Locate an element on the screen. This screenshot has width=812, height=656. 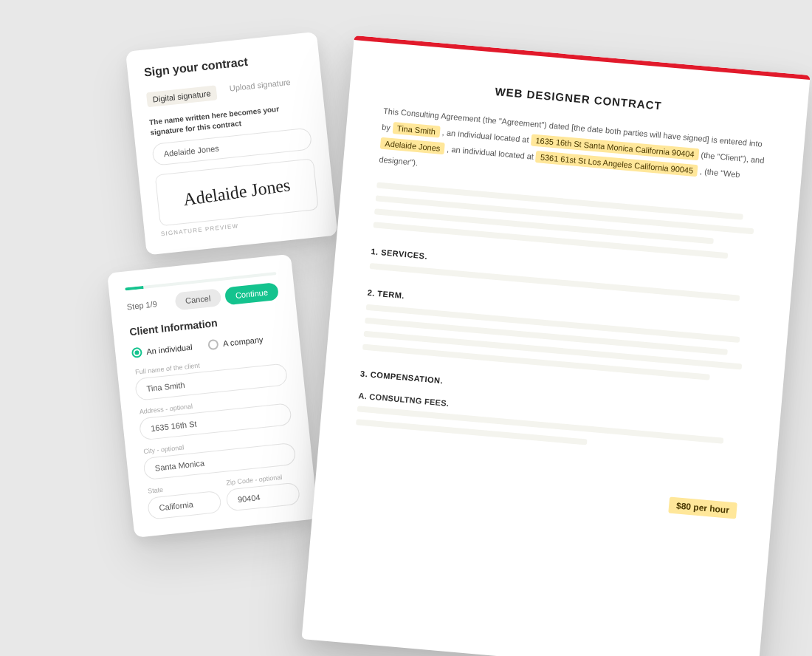
radio-individual: An individual is located at coordinates (162, 350).